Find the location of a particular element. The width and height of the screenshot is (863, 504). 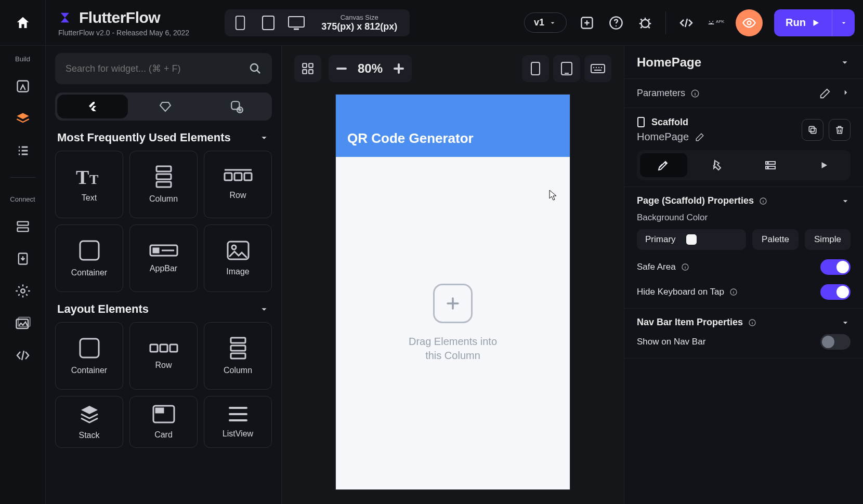

tab-flutter is located at coordinates (93, 107).